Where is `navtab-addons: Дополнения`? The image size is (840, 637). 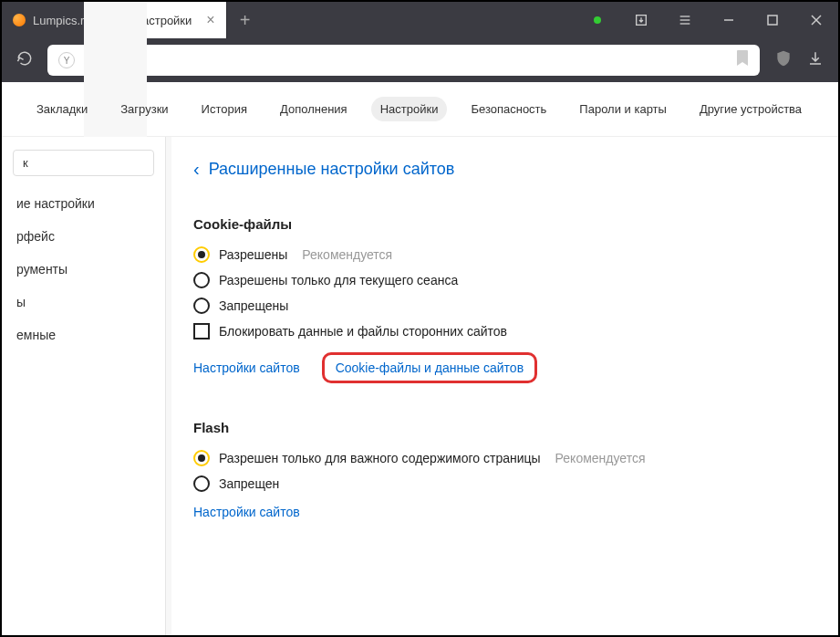
navtab-addons: Дополнения is located at coordinates (314, 110).